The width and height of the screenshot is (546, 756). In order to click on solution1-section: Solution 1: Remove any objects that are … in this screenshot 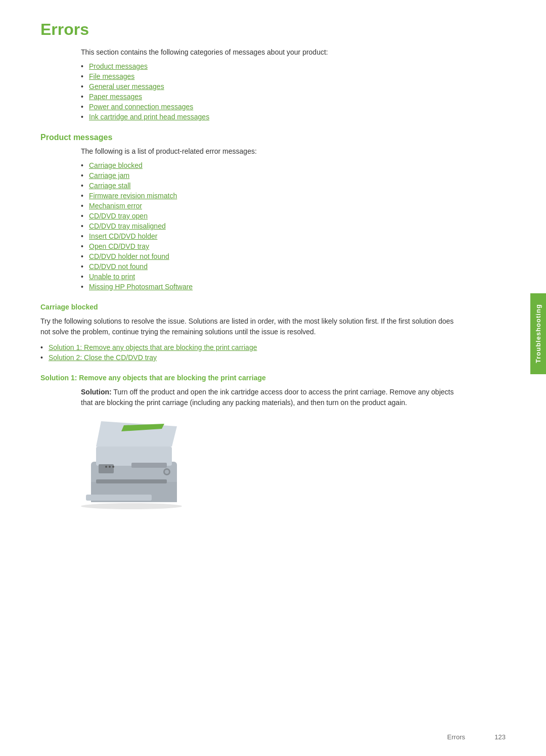, I will do `click(248, 446)`.